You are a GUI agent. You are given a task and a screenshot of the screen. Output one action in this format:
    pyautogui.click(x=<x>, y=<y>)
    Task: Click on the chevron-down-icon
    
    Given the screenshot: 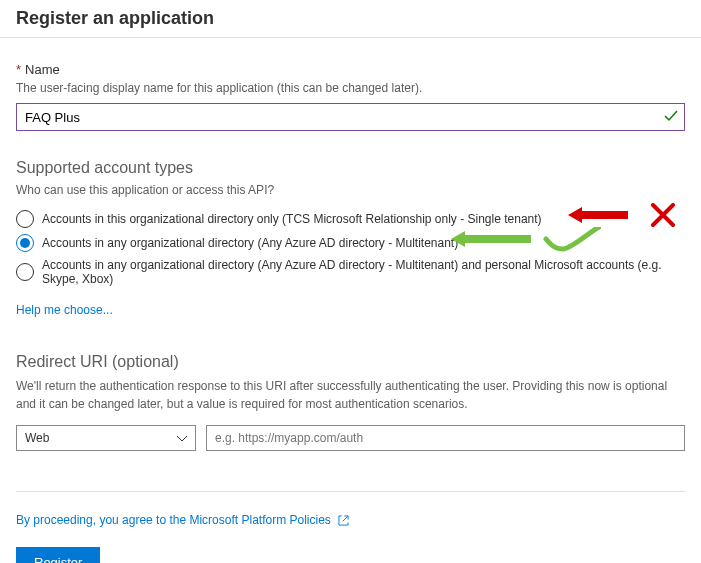 What is the action you would take?
    pyautogui.click(x=182, y=438)
    